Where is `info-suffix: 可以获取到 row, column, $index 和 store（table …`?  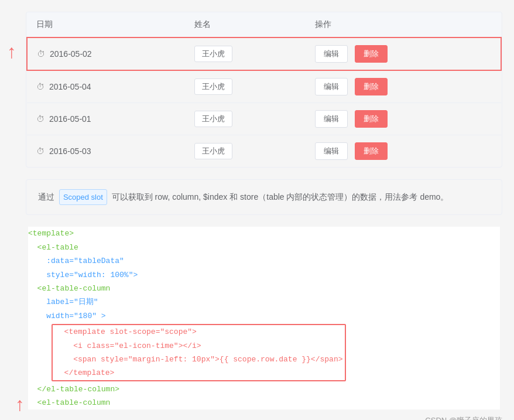 info-suffix: 可以获取到 row, column, $index 和 store（table … is located at coordinates (280, 197).